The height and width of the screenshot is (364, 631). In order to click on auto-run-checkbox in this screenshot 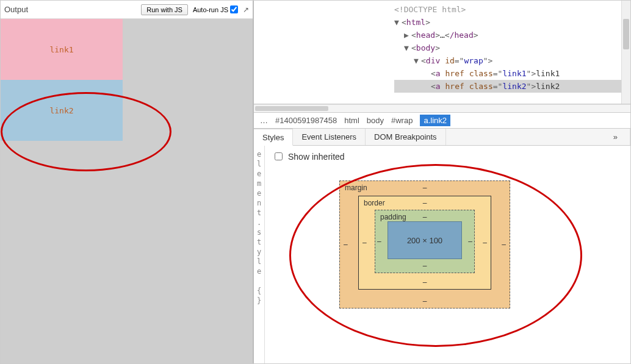, I will do `click(234, 10)`.